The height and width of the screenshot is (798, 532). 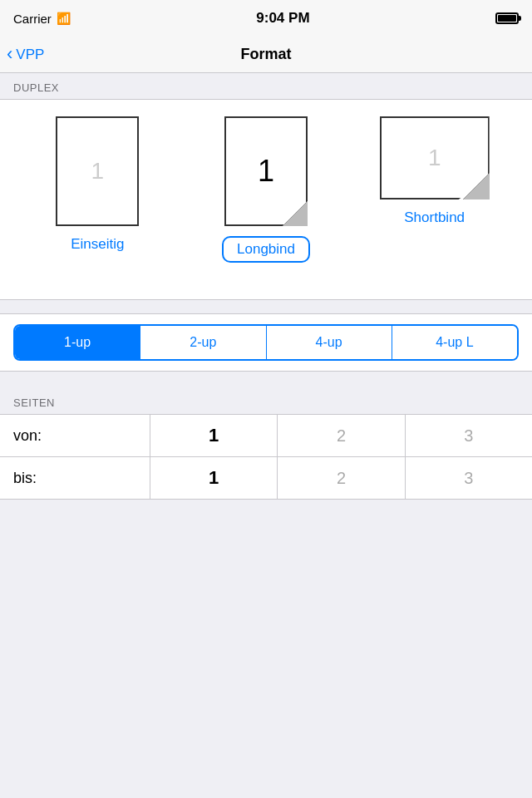 I want to click on battery-area, so click(x=507, y=18).